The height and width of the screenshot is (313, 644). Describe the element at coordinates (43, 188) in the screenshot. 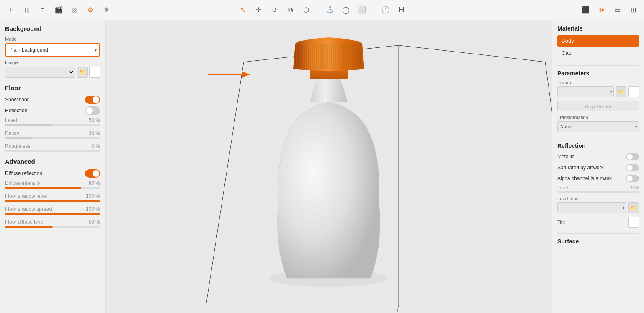

I see `diffuse-intensity-fill` at that location.